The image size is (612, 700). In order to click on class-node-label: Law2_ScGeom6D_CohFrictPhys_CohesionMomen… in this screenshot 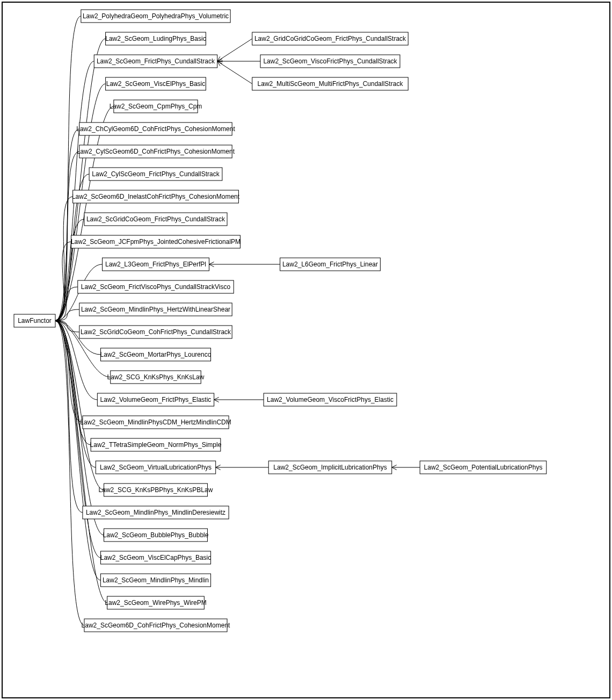, I will do `click(156, 625)`.